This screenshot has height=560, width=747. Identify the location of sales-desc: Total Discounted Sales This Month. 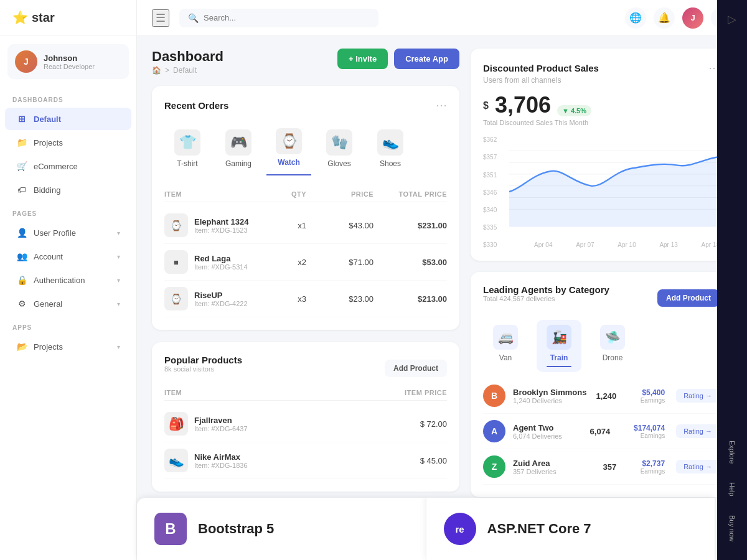
(601, 123).